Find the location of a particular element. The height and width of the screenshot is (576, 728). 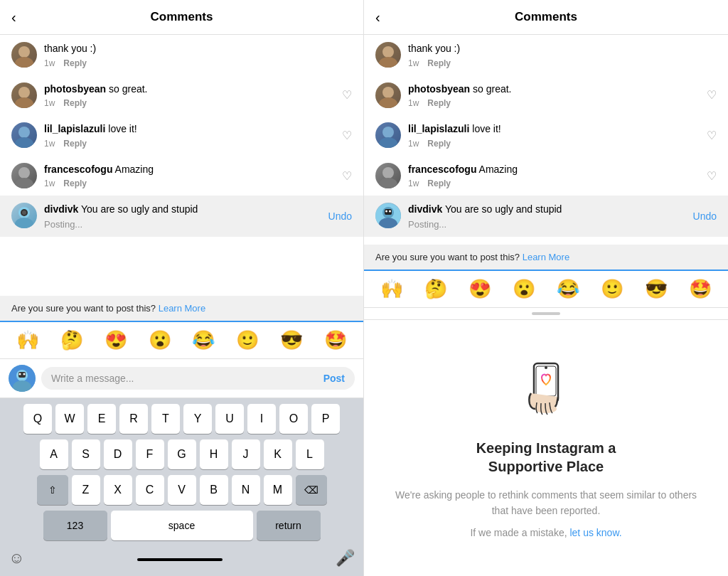

key-d: D is located at coordinates (118, 454).